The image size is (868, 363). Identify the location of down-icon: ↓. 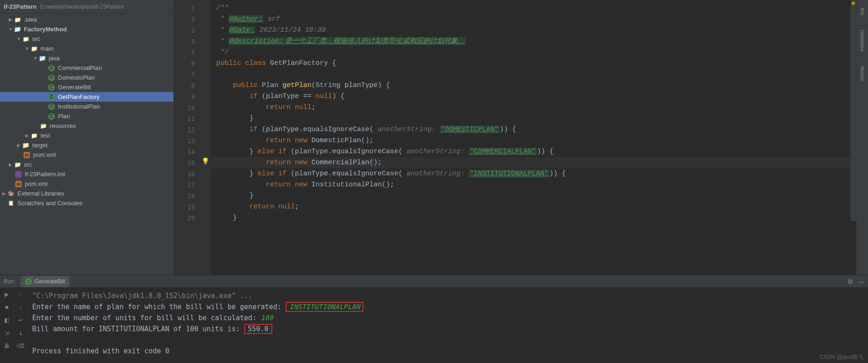
(21, 307).